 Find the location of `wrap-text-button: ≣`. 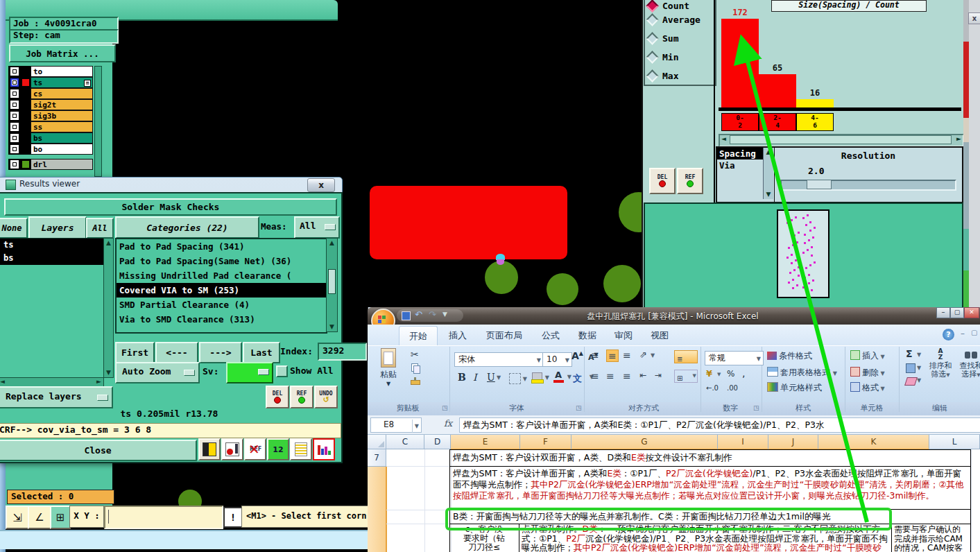

wrap-text-button: ≣ is located at coordinates (686, 356).